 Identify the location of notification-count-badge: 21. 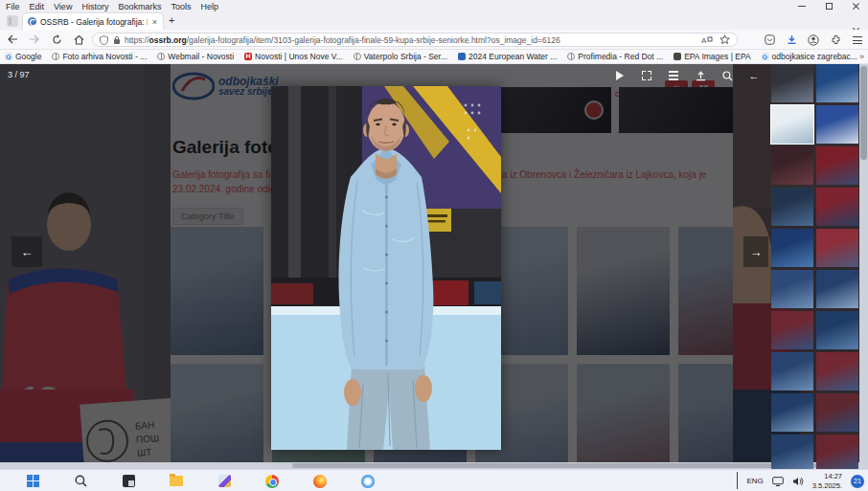
(857, 481).